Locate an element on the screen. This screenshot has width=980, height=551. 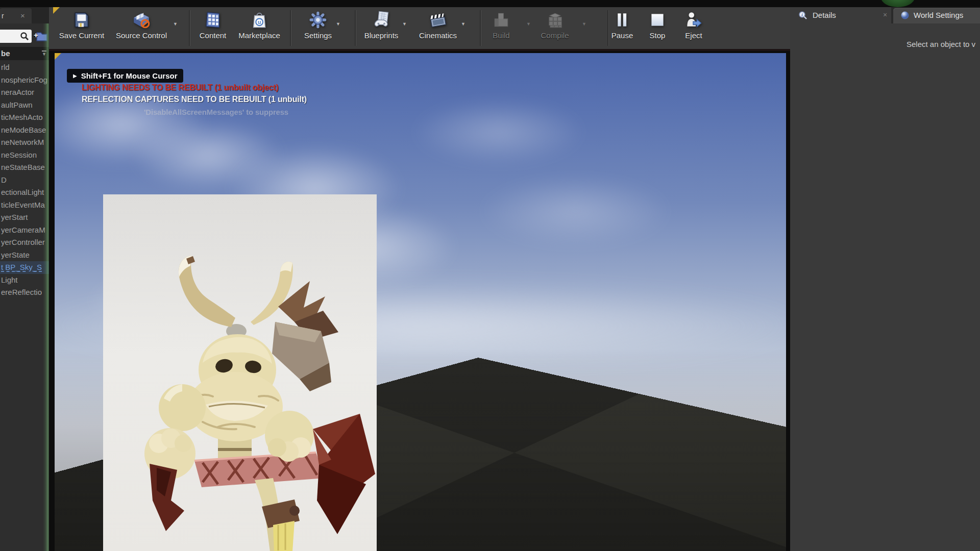
save-icon is located at coordinates (82, 20).